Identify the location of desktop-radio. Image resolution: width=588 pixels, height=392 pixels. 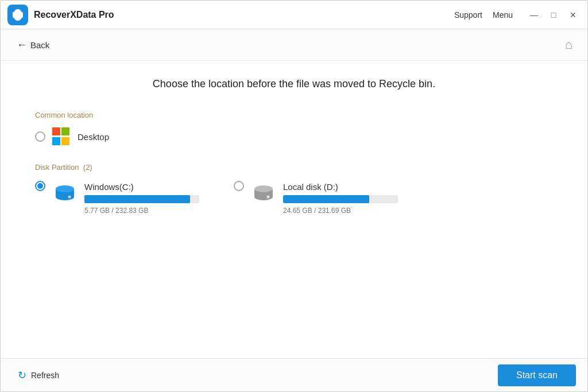
(40, 137).